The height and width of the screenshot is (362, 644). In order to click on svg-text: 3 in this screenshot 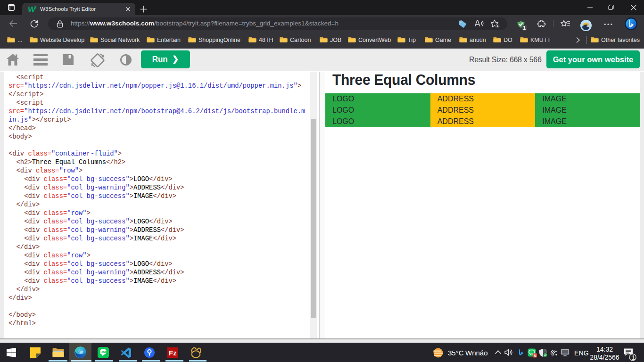, I will do `click(36, 8)`.